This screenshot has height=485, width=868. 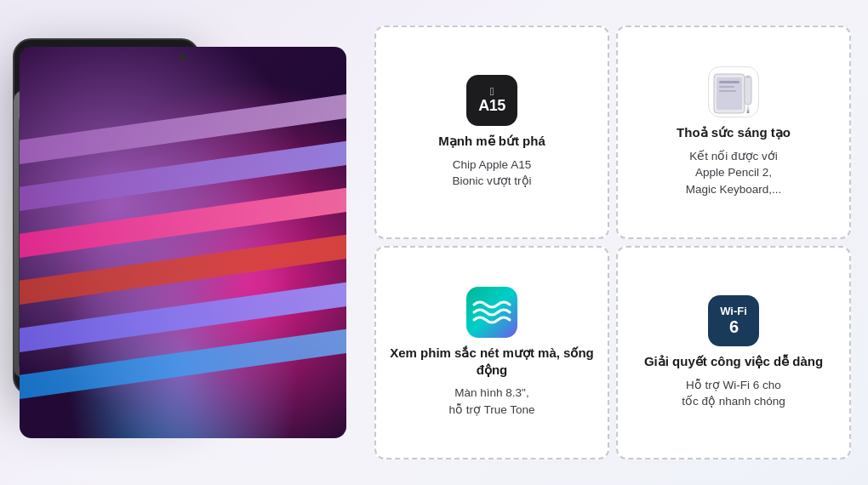 I want to click on feature-card-wifi: Wi-Fi 6 Giải quyết công việc dễ dàng Hỗ …, so click(x=734, y=352).